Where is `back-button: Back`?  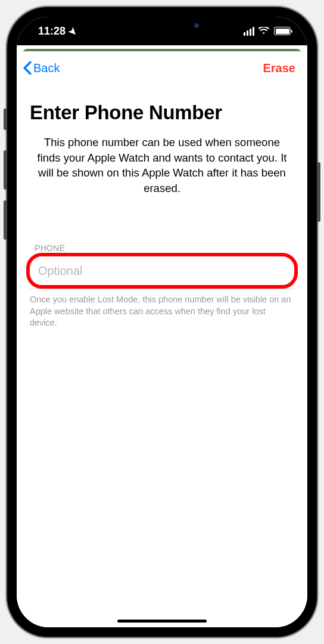 back-button: Back is located at coordinates (41, 68).